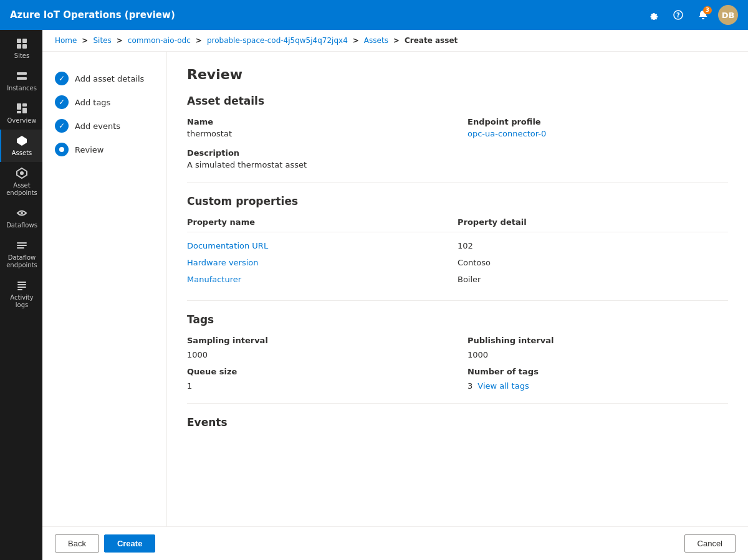  What do you see at coordinates (21, 146) in the screenshot?
I see `sidebar-item-assets: Assets` at bounding box center [21, 146].